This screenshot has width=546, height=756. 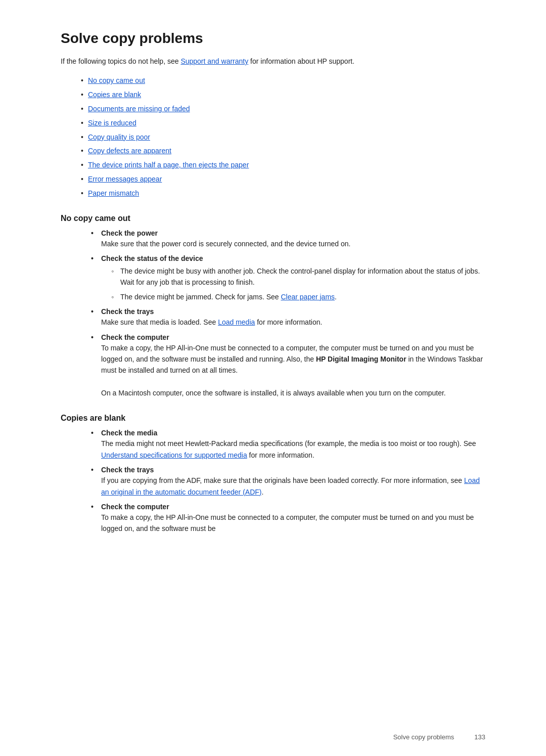 What do you see at coordinates (283, 109) in the screenshot?
I see `toc-item-3: Documents are missing or faded` at bounding box center [283, 109].